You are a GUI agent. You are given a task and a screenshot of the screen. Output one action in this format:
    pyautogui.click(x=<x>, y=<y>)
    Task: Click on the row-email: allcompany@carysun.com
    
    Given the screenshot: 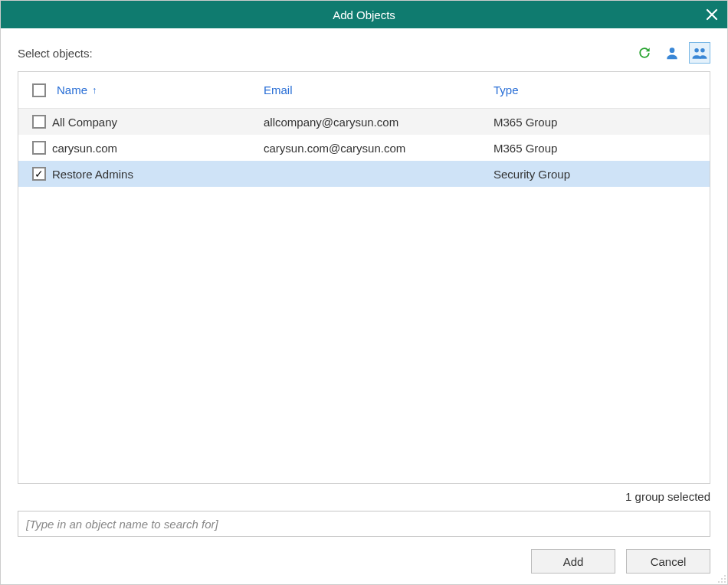 What is the action you would take?
    pyautogui.click(x=379, y=123)
    